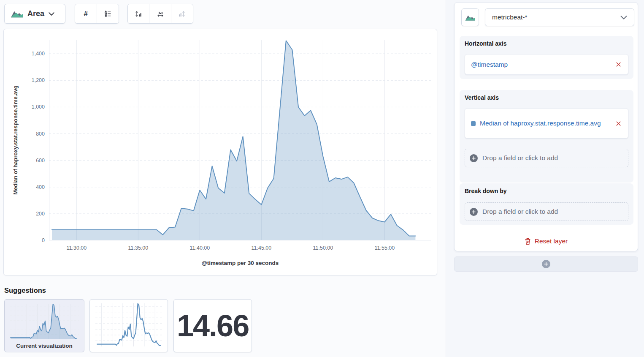 This screenshot has width=644, height=357. What do you see at coordinates (551, 241) in the screenshot?
I see `reset-layer-label: Reset layer` at bounding box center [551, 241].